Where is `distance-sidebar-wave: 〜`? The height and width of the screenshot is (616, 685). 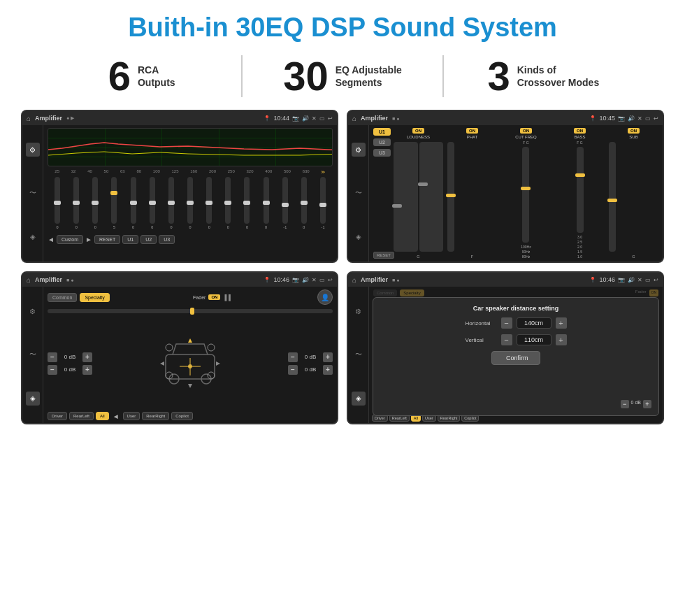 distance-sidebar-wave: 〜 is located at coordinates (359, 354).